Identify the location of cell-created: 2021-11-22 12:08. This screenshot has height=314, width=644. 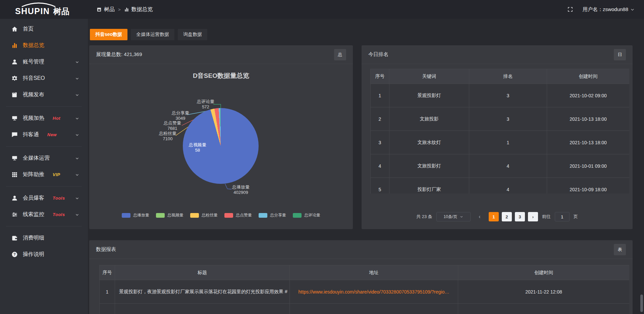
(544, 292).